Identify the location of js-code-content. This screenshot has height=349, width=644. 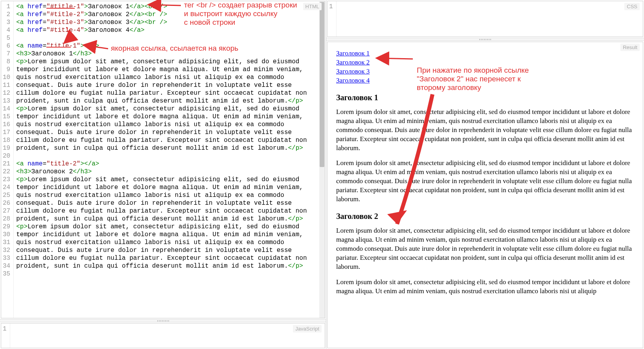
(167, 336).